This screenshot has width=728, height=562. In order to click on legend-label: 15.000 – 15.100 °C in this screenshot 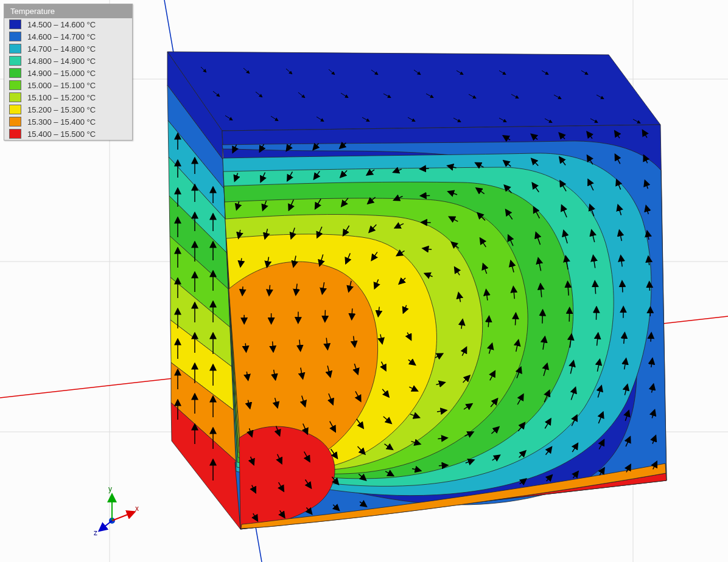, I will do `click(61, 85)`.